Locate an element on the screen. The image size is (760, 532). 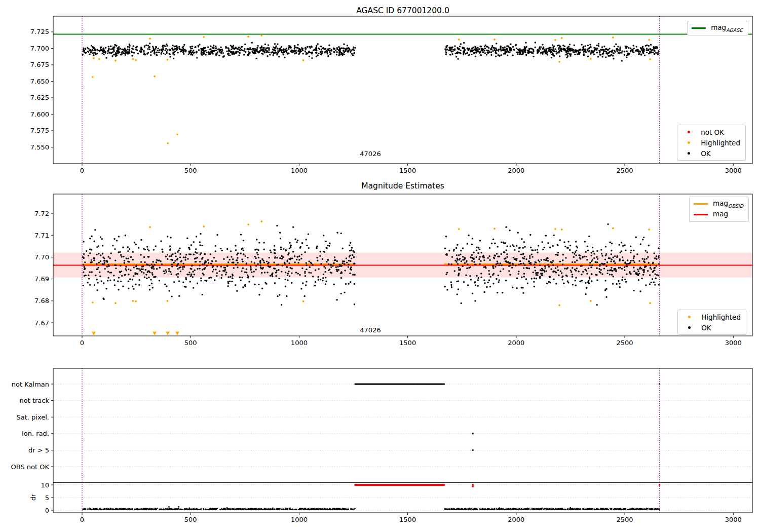
mag-obsid-line-swatch is located at coordinates (701, 204).